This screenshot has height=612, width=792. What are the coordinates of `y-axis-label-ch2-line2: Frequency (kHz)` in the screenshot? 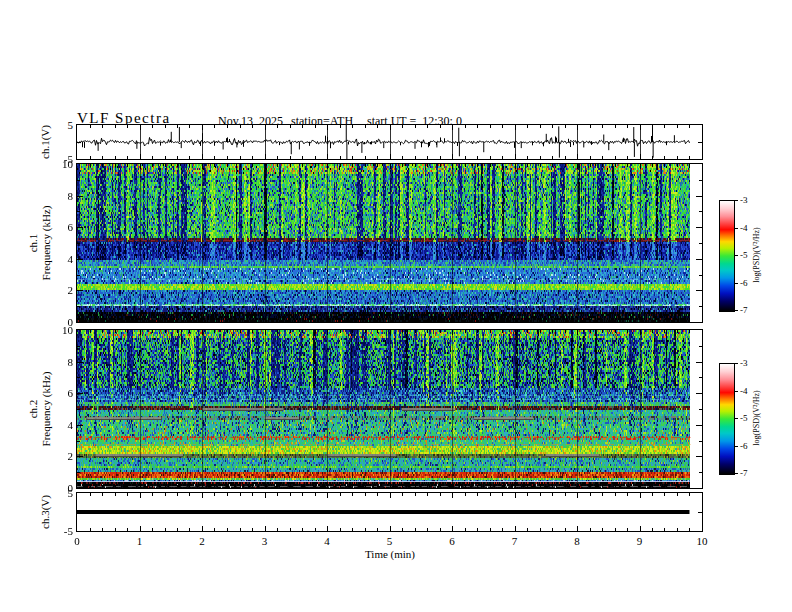 It's located at (46, 410).